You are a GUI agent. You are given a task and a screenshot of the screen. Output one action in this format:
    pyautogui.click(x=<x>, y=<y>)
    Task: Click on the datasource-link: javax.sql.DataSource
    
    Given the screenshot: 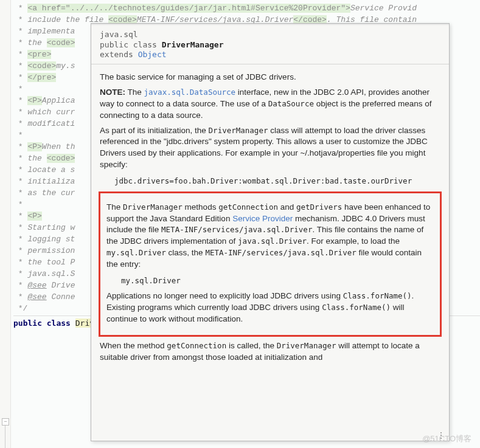 What is the action you would take?
    pyautogui.click(x=190, y=92)
    